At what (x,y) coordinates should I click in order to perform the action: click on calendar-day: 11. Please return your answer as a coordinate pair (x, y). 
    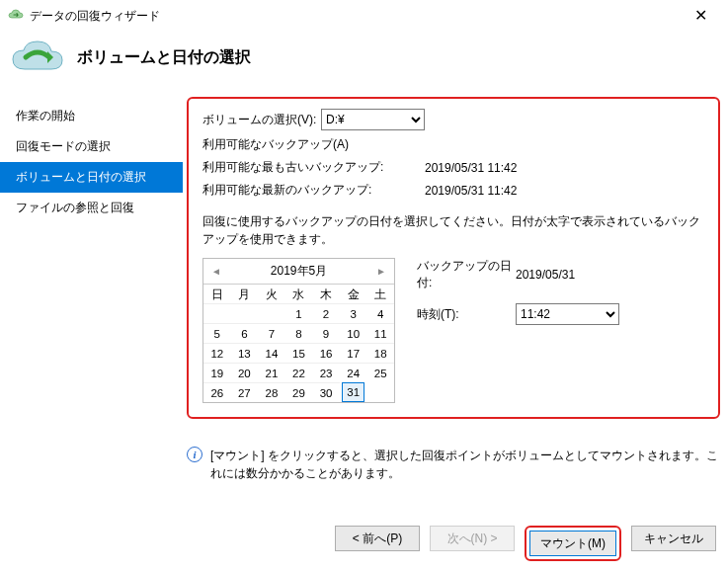
    Looking at the image, I should click on (380, 333).